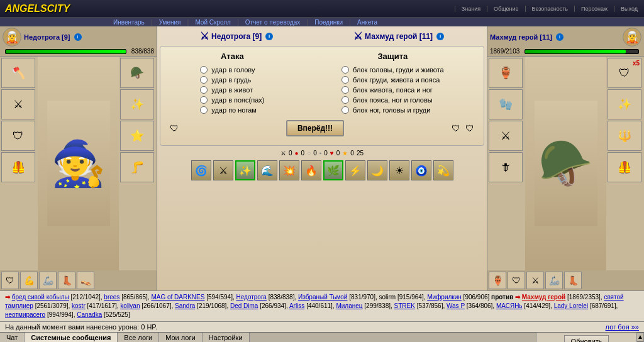  I want to click on tab-settings: Настройки, so click(226, 337).